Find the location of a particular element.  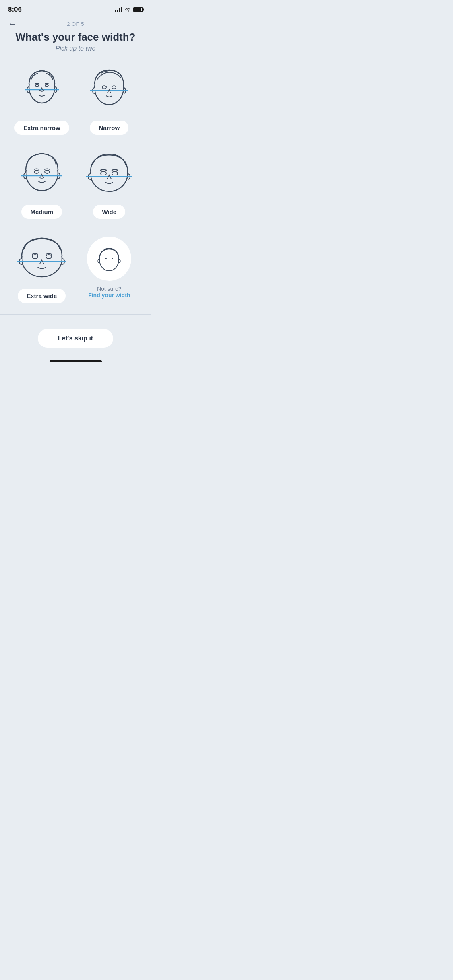

face-illustration-narrow is located at coordinates (109, 90).